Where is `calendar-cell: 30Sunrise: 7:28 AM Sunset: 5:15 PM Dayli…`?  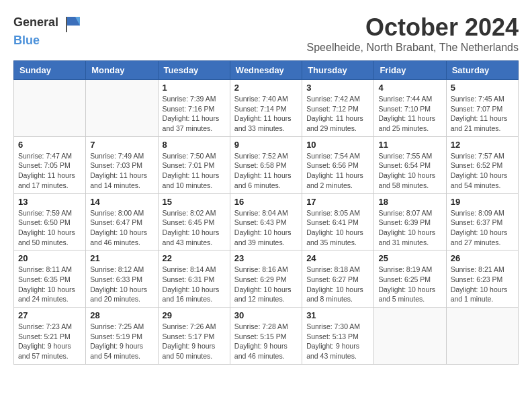
calendar-cell: 30Sunrise: 7:28 AM Sunset: 5:15 PM Dayli… is located at coordinates (266, 336).